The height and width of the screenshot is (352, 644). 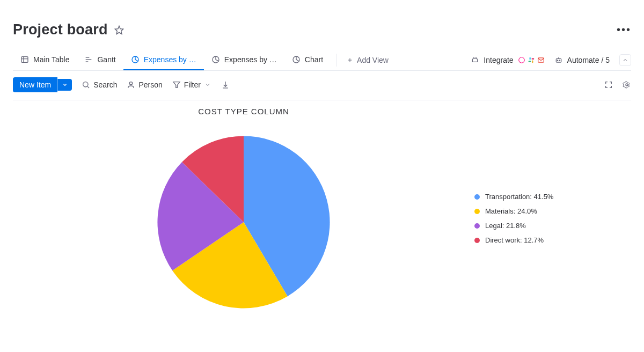 I want to click on chart-legend: Transportation: 41.5%Materials: 24.0%Leg…, so click(x=514, y=179).